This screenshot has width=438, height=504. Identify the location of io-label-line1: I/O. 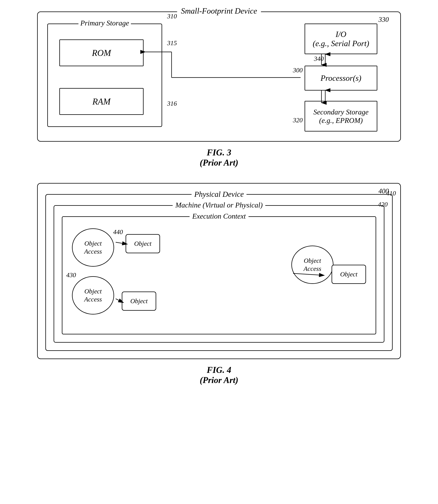
(341, 34).